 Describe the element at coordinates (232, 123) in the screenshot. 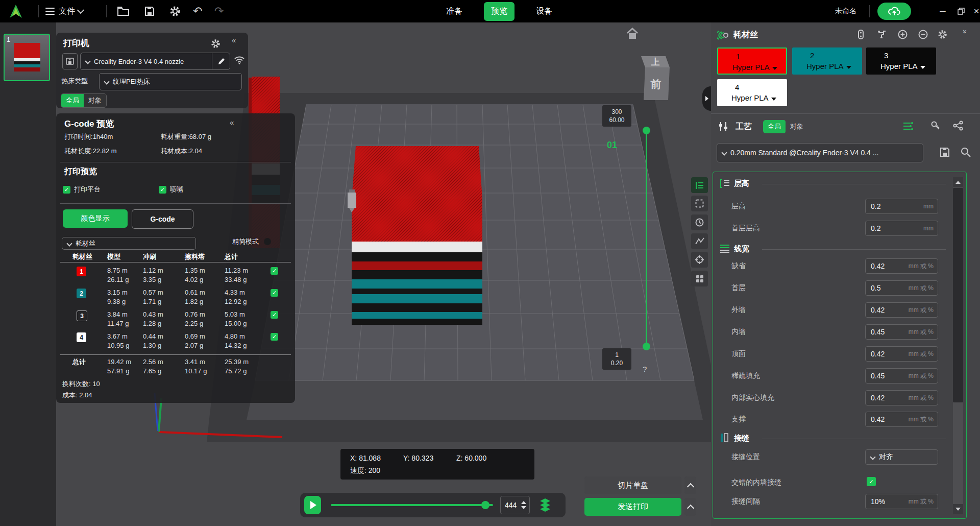

I see `collapse-gcode-button: «` at that location.